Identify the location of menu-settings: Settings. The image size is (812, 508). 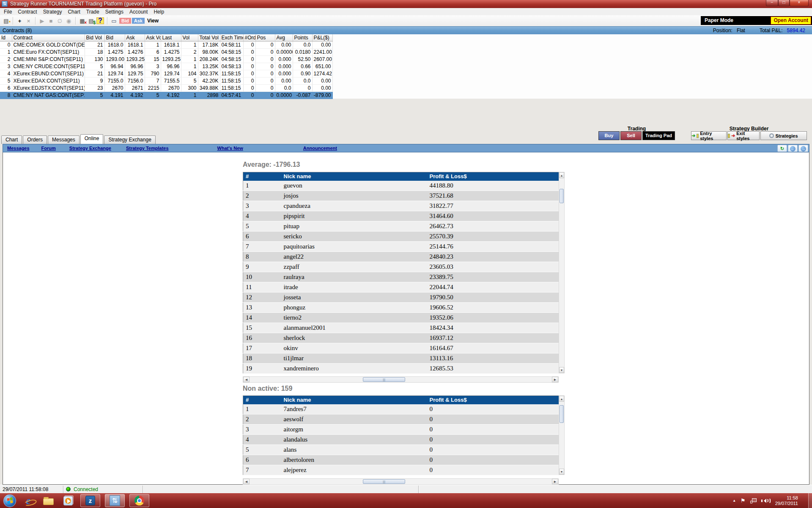
(115, 12).